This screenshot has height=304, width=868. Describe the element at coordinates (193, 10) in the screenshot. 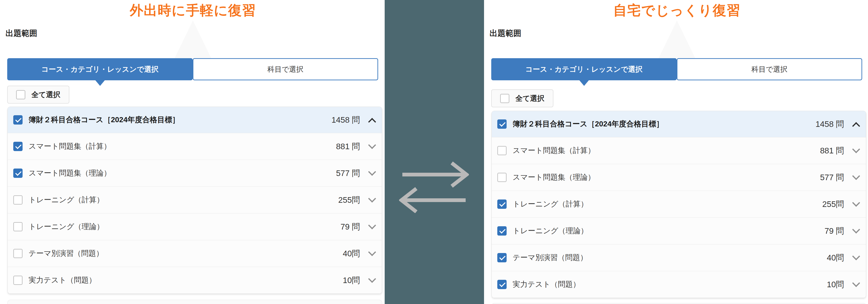

I see `panel-headline: 外出時に手軽に復習` at that location.